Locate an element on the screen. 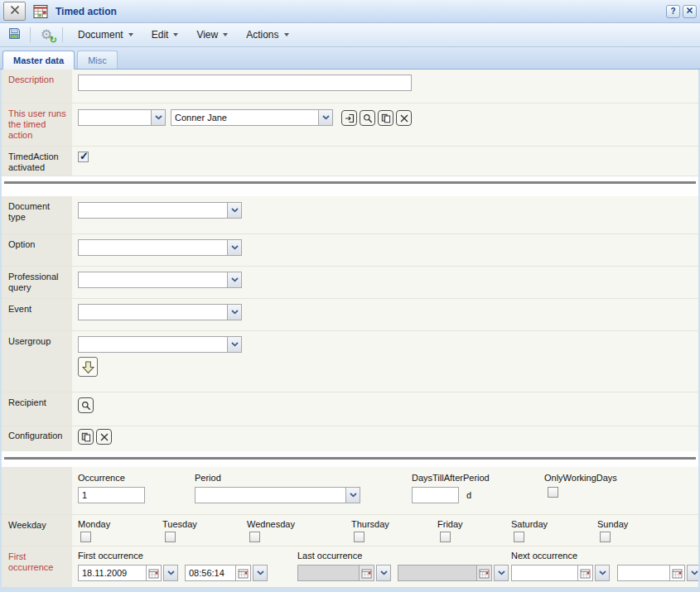  next-occurrence-date-field is located at coordinates (560, 573).